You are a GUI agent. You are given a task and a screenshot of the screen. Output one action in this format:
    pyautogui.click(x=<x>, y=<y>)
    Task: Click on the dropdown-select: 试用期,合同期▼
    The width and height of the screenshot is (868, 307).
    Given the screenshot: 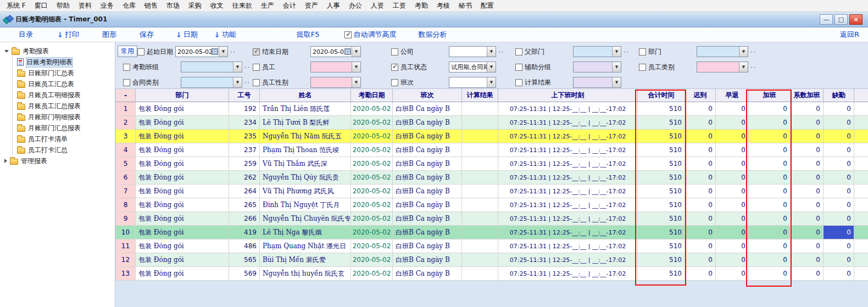 What is the action you would take?
    pyautogui.click(x=472, y=67)
    